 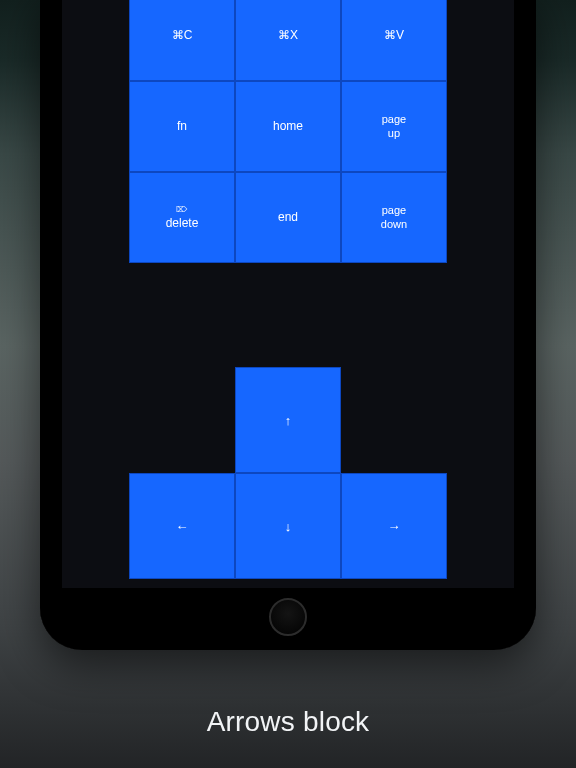 What do you see at coordinates (288, 420) in the screenshot?
I see `arrow-row-top: ↑` at bounding box center [288, 420].